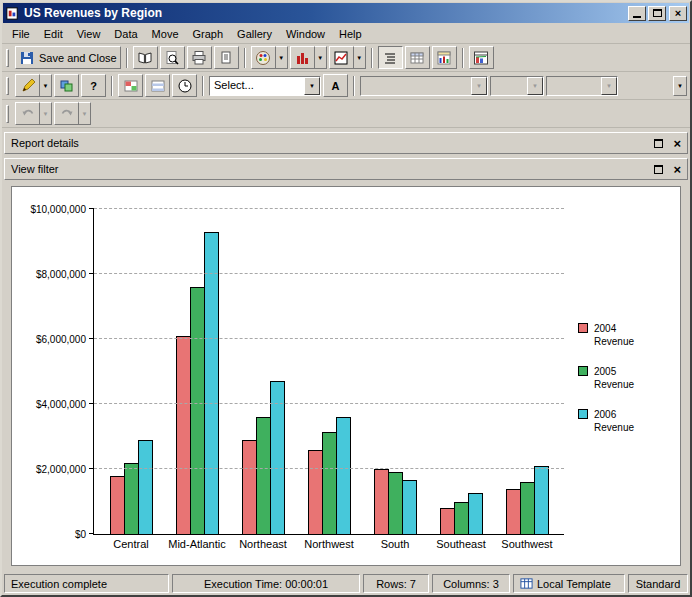 Image resolution: width=692 pixels, height=597 pixels. I want to click on status-mode: Standard, so click(658, 584).